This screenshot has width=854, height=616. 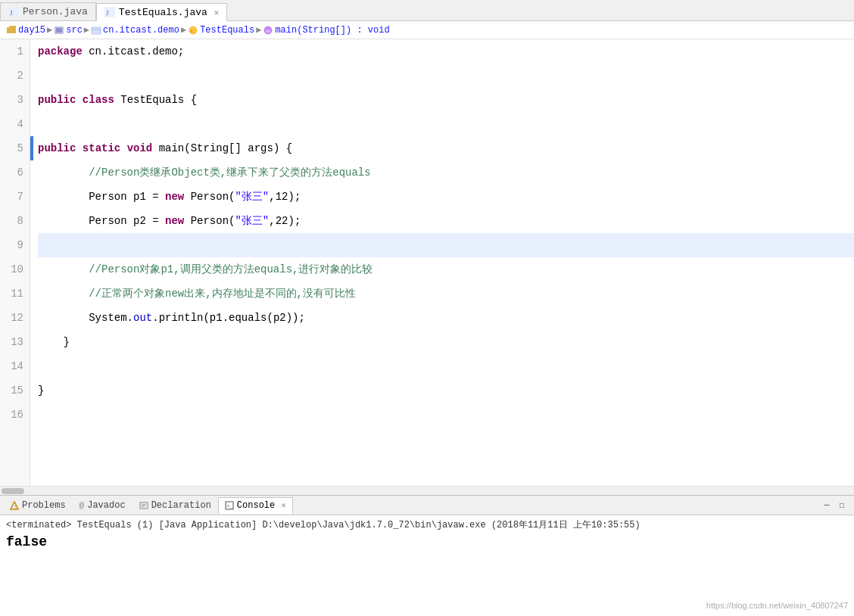 I want to click on code-line-13: }, so click(x=446, y=342).